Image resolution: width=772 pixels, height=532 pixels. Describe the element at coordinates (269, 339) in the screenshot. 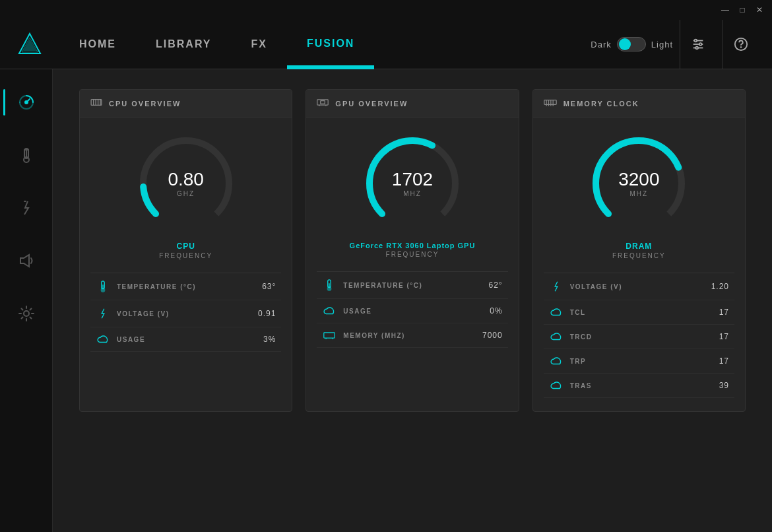

I see `cpu-usage-value: 3%` at that location.